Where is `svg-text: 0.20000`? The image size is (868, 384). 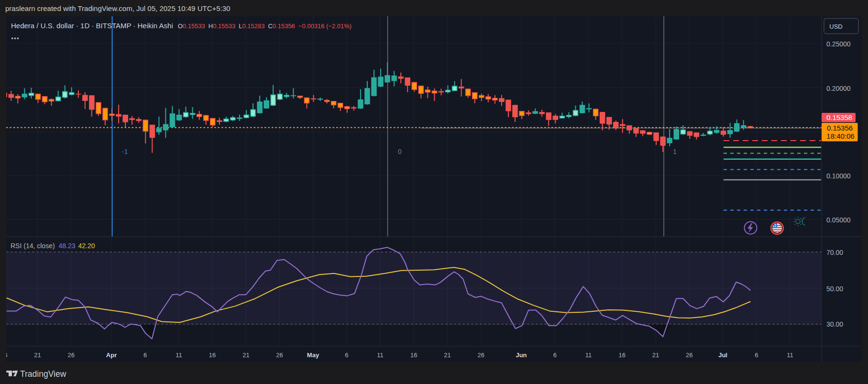
svg-text: 0.20000 is located at coordinates (839, 88).